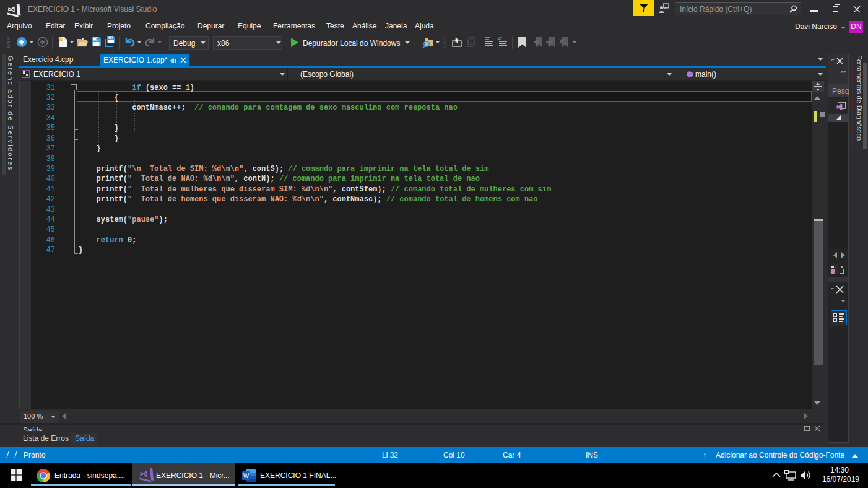  What do you see at coordinates (246, 476) in the screenshot?
I see `svg-text: W` at bounding box center [246, 476].